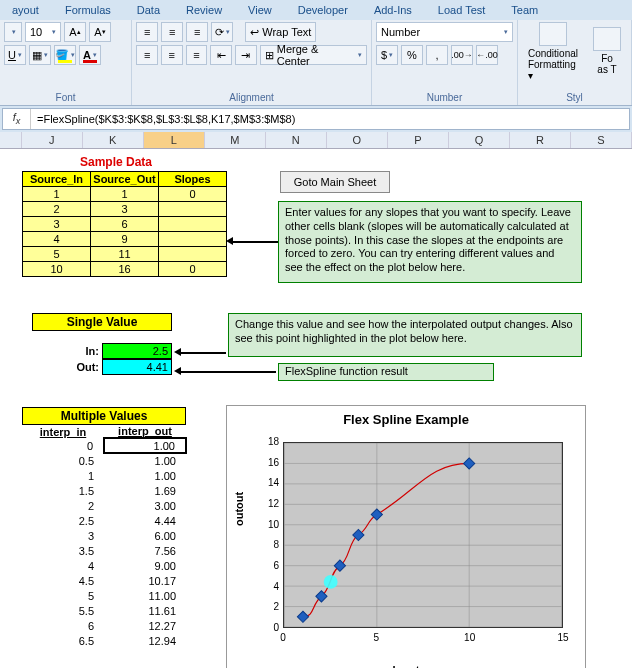 This screenshot has height=668, width=632. Describe the element at coordinates (147, 55) in the screenshot. I see `align-left-btn: ≡` at that location.